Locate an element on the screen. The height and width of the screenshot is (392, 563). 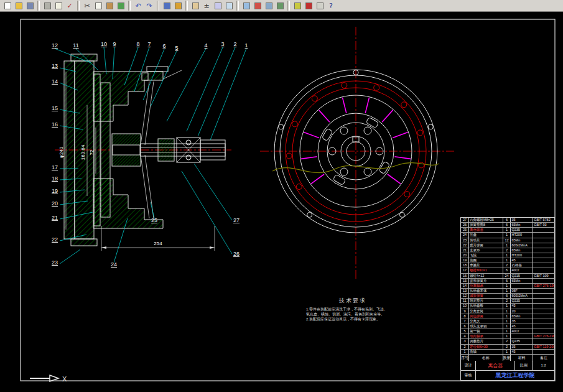
layer-icon is located at coordinates (297, 6).